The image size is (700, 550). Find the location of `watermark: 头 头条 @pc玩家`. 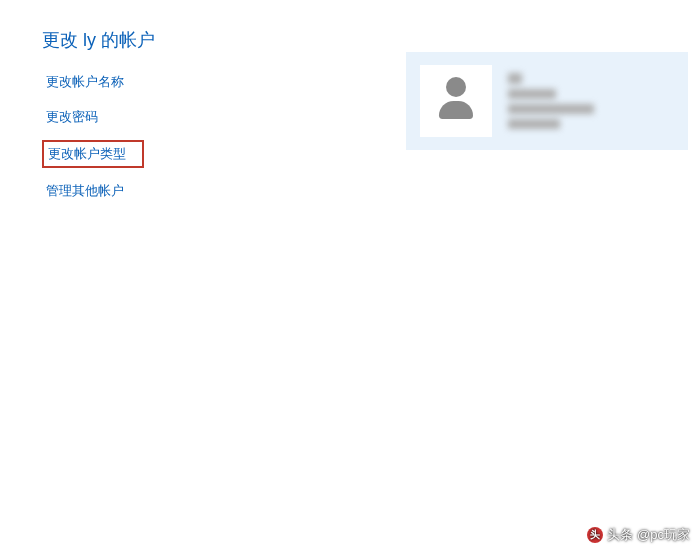

watermark: 头 头条 @pc玩家 is located at coordinates (638, 535).